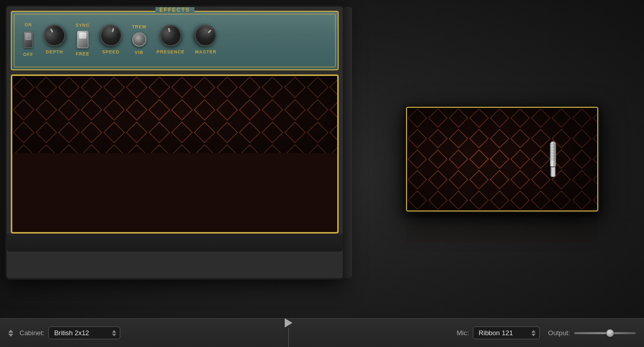  Describe the element at coordinates (175, 40) in the screenshot. I see `controls-section: ON OFF DEPTH` at that location.